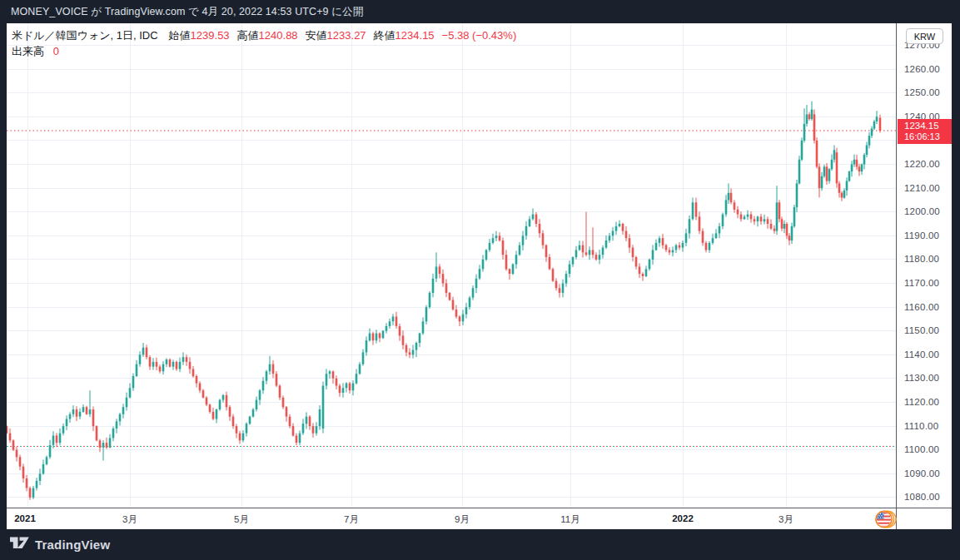 The width and height of the screenshot is (960, 560). Describe the element at coordinates (241, 519) in the screenshot. I see `time-tick-label: 5月` at that location.